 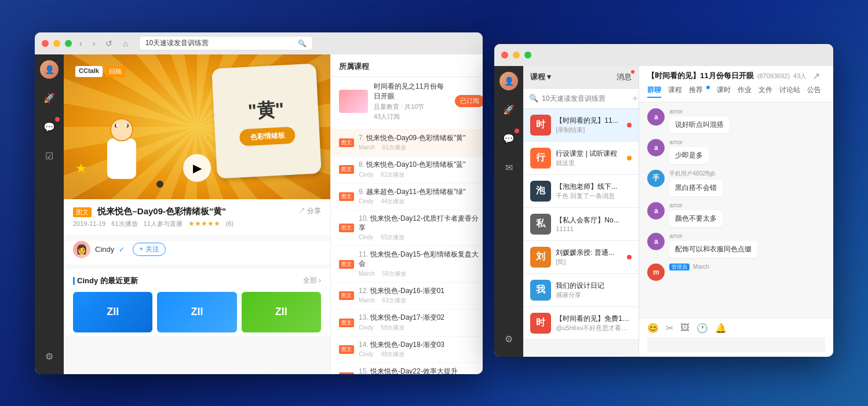 What do you see at coordinates (670, 328) in the screenshot?
I see `scissors-icon: ✂` at bounding box center [670, 328].